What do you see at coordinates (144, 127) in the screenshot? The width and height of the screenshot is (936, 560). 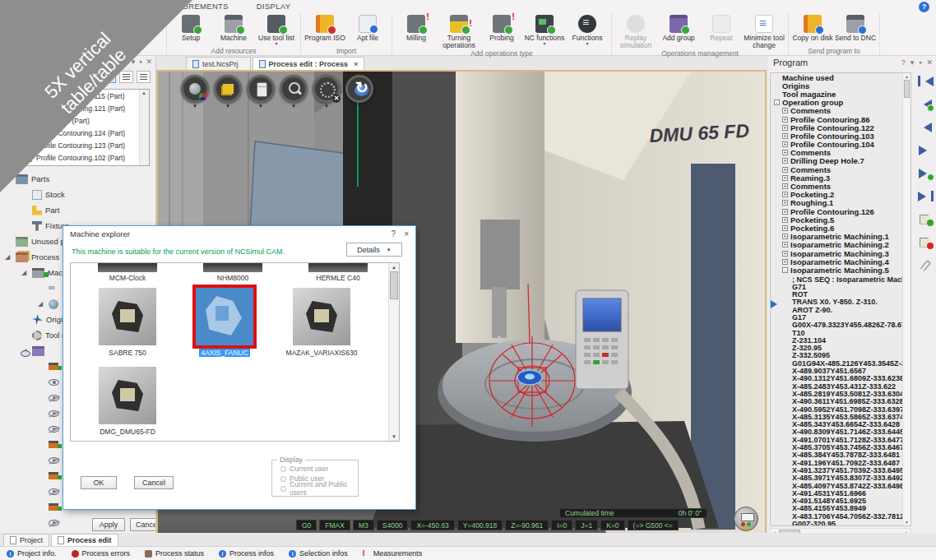 I see `operations-list-scrollbar` at bounding box center [144, 127].